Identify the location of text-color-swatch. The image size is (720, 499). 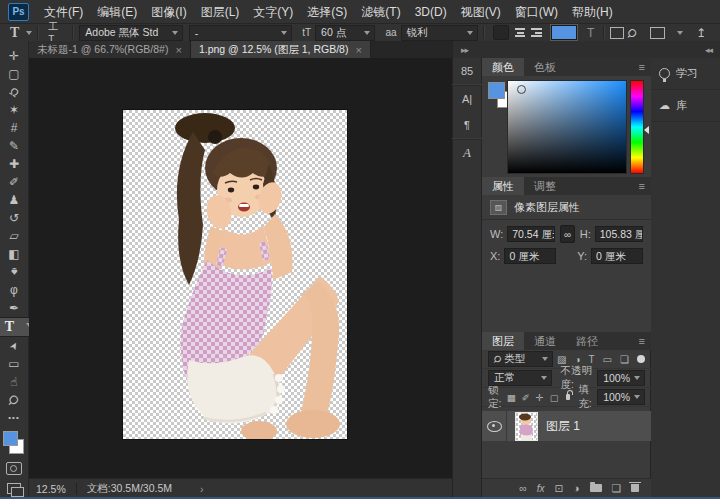
(564, 32).